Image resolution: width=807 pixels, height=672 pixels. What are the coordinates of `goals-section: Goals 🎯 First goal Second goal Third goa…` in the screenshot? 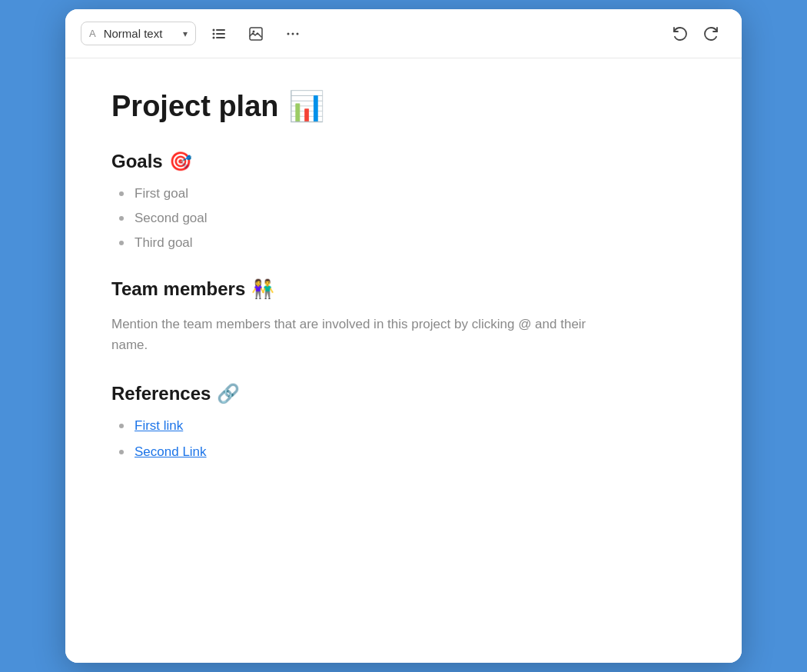 It's located at (404, 201).